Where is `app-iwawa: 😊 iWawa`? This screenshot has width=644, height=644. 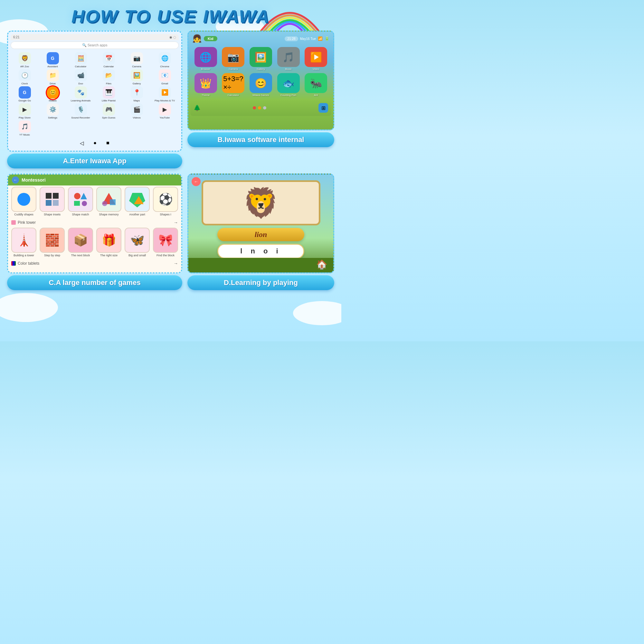
app-iwawa: 😊 iWawa is located at coordinates (53, 94).